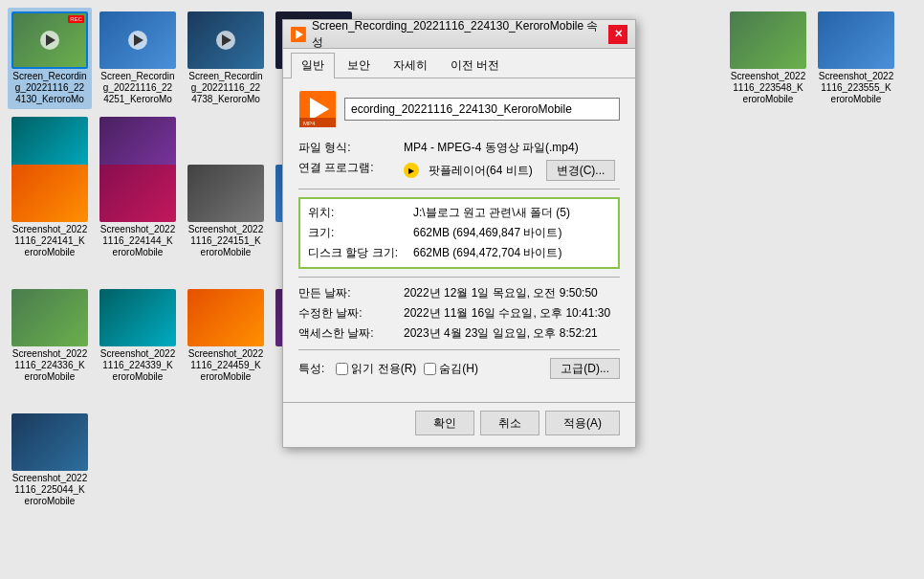 This screenshot has width=924, height=579. Describe the element at coordinates (450, 34) in the screenshot. I see `dialog-title-left: Screen_Recording_20221116_224130_KeroroM…` at that location.